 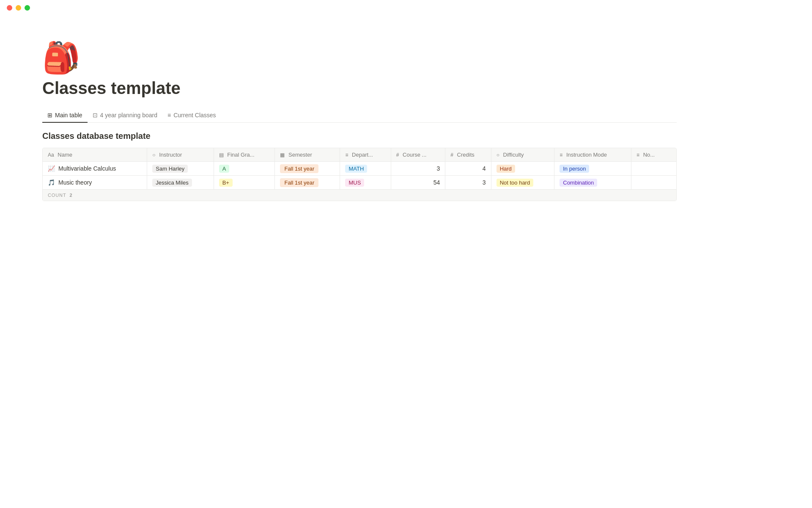 What do you see at coordinates (593, 183) in the screenshot?
I see `cell-mode-2: Combination` at bounding box center [593, 183].